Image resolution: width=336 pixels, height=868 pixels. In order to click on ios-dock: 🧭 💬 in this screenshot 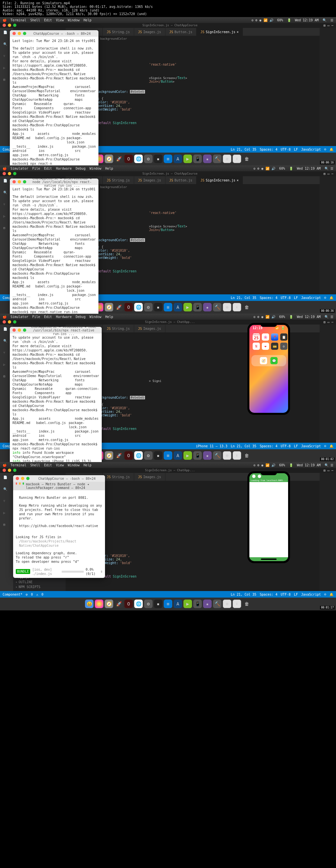, I will do `click(269, 361)`.